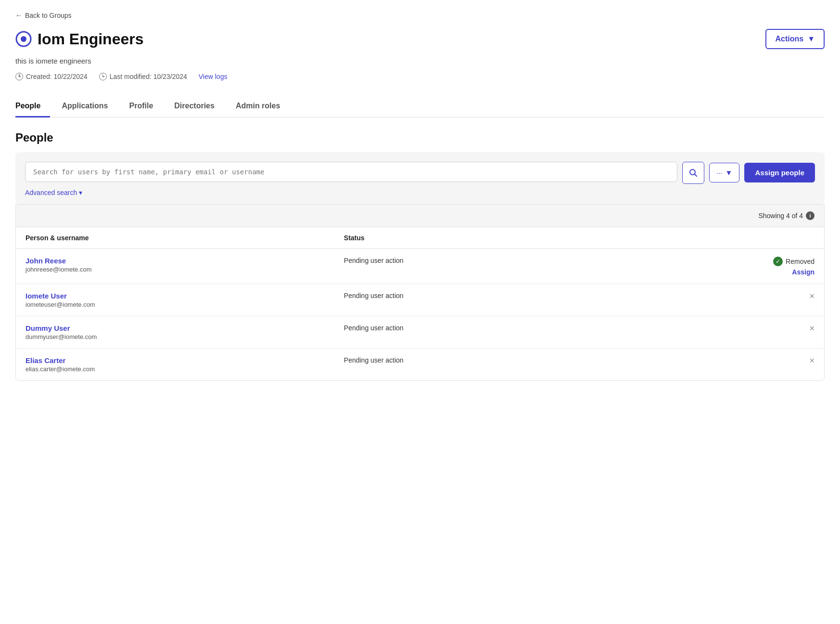  What do you see at coordinates (175, 296) in the screenshot?
I see `person-name: Iomete User` at bounding box center [175, 296].